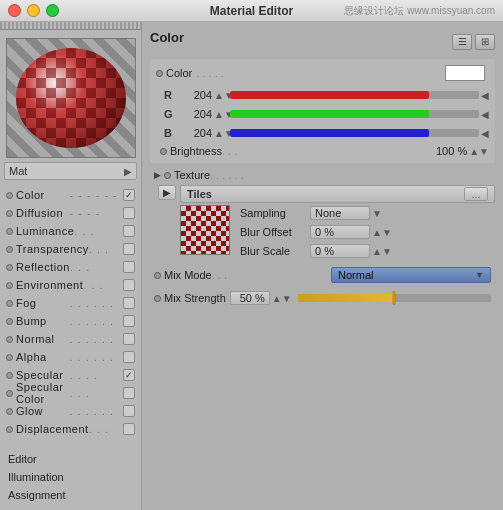  What do you see at coordinates (322, 213) in the screenshot?
I see `texture-section: ▶ Texture . . . . . . ▶ Tiles ...` at bounding box center [322, 213].